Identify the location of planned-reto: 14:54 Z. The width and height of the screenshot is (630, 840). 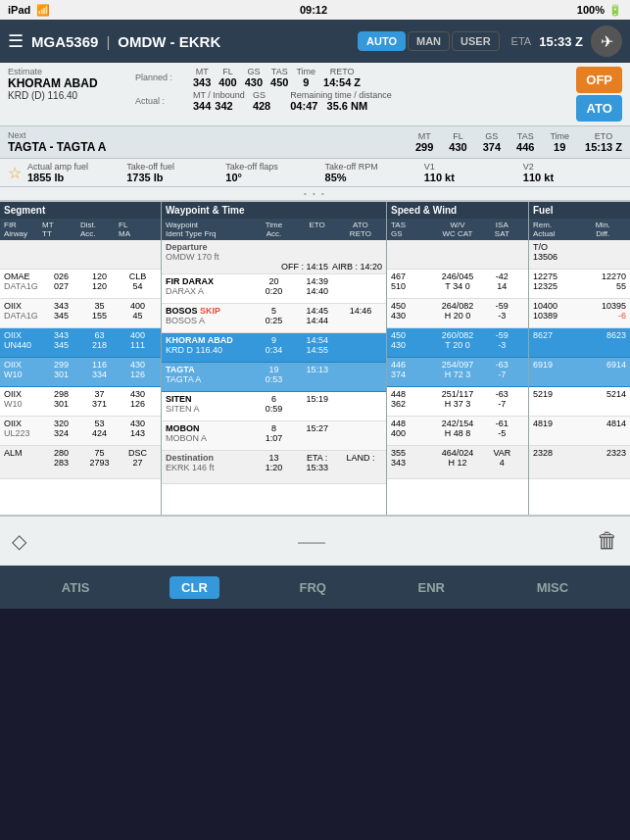
(342, 82).